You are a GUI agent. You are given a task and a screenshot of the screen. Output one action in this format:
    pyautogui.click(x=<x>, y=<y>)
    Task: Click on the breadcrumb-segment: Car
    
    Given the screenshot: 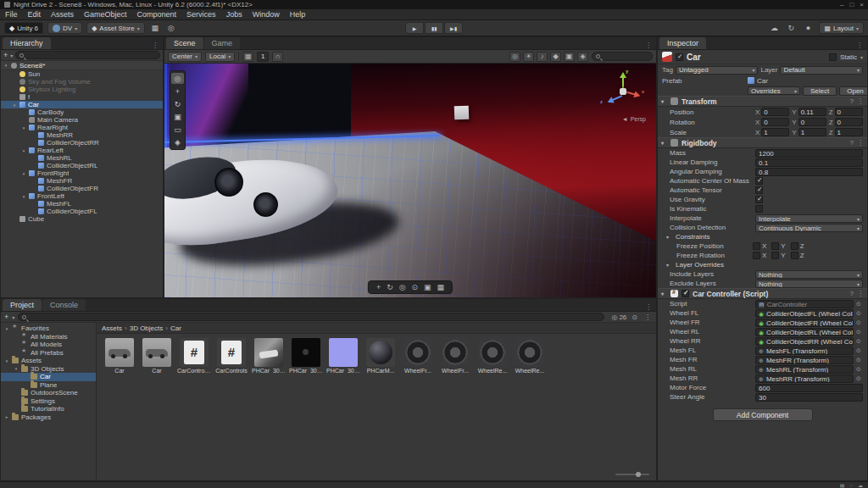 What is the action you would take?
    pyautogui.click(x=173, y=329)
    